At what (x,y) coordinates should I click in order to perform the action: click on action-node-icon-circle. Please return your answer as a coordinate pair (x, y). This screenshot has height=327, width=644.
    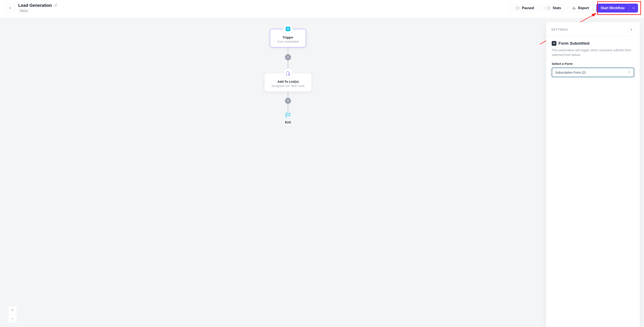
    Looking at the image, I should click on (288, 74).